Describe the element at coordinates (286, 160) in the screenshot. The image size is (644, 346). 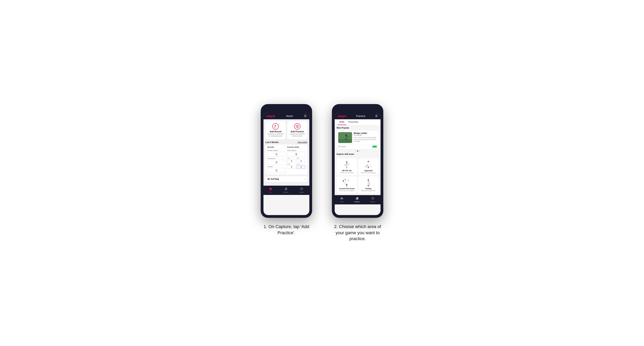
I see `stats-row: Rounds Rounds Capture 0 Tournament 0 Pra…` at that location.